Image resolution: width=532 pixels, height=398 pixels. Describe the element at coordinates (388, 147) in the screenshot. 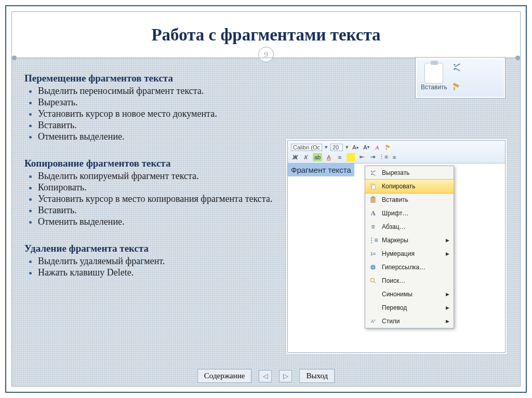

I see `format-painter-small-icon` at that location.